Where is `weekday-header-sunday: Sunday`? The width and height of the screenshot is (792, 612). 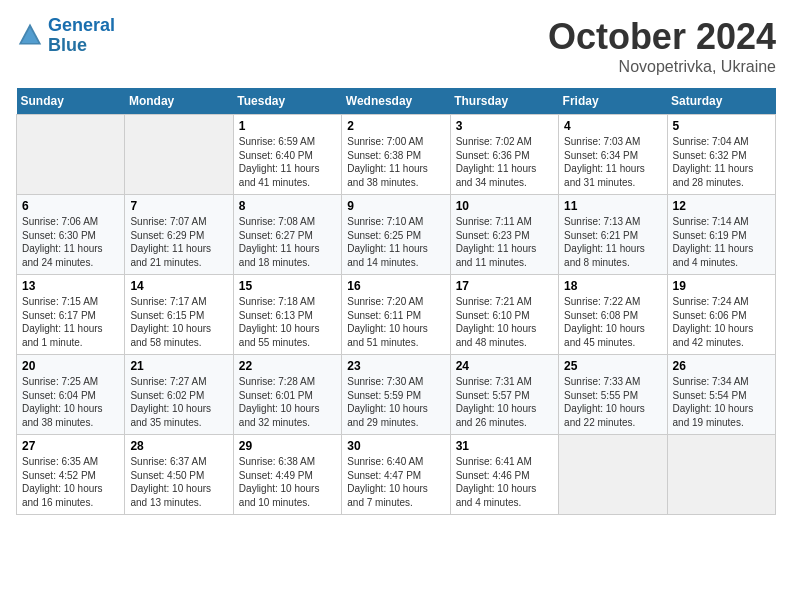
weekday-header-sunday: Sunday is located at coordinates (71, 102).